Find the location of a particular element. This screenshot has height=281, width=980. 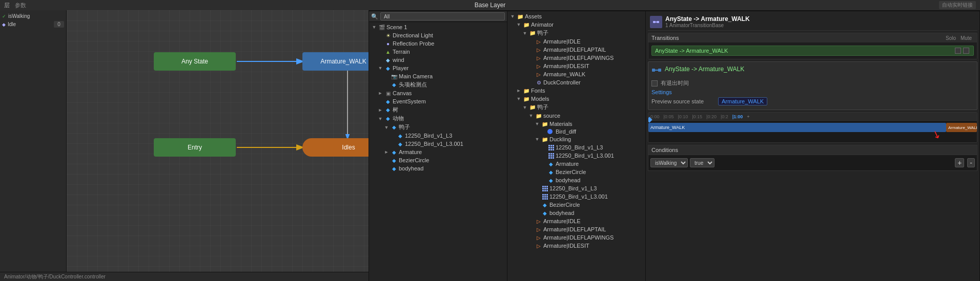

project-item-bezier-root: ◆ BezierCircle is located at coordinates (576, 205).